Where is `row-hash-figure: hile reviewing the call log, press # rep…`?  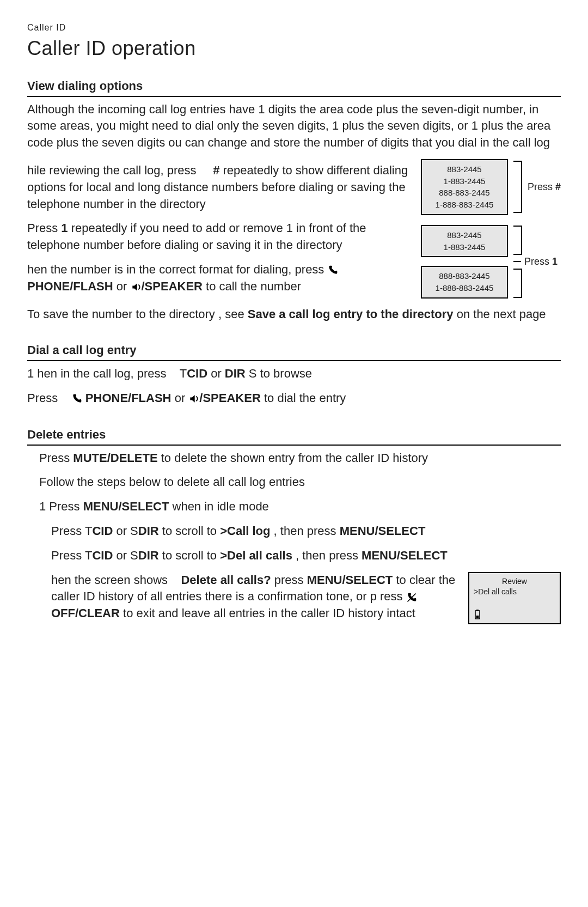 row-hash-figure: hile reviewing the call log, press # rep… is located at coordinates (294, 231).